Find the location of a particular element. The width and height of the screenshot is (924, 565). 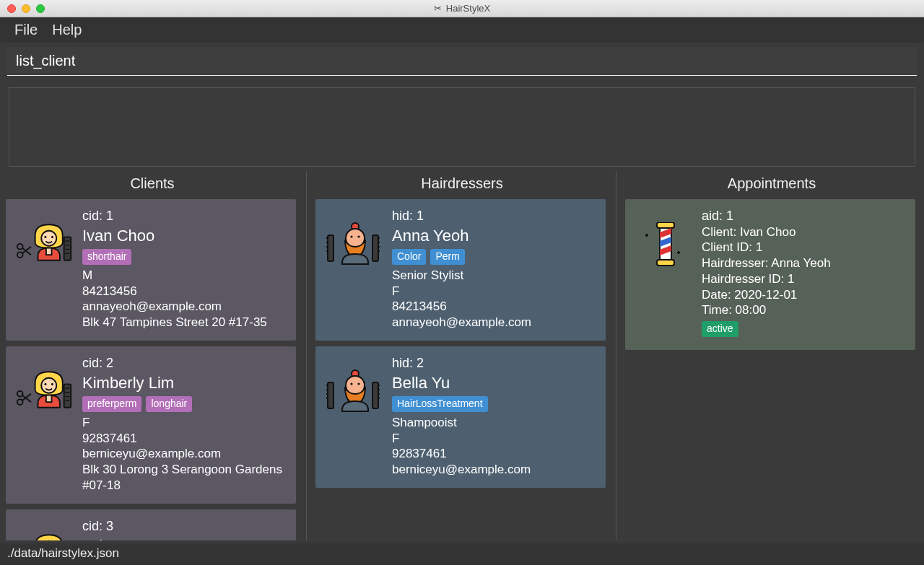

client-id: cid: 2 is located at coordinates (184, 364).